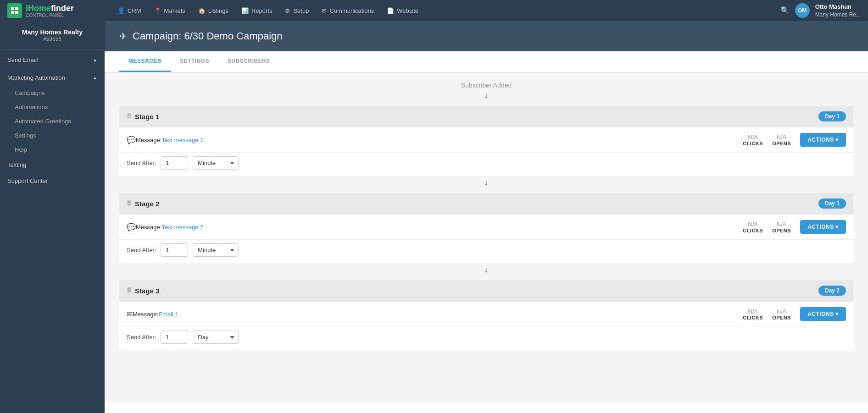 Image resolution: width=868 pixels, height=413 pixels. What do you see at coordinates (95, 78) in the screenshot?
I see `chevron-up-icon: ▲` at bounding box center [95, 78].